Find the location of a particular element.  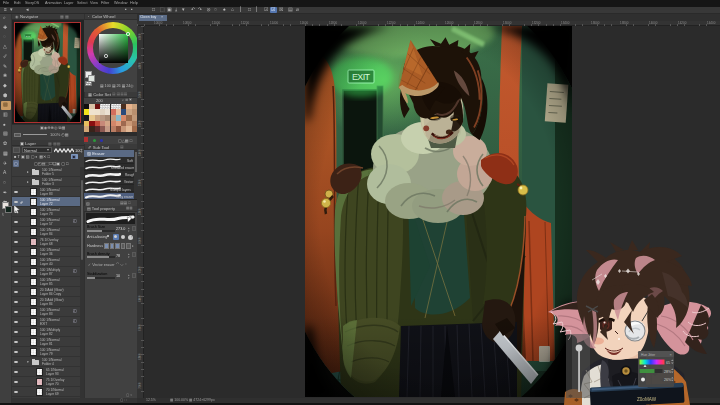

svg-text: Hue Jitter is located at coordinates (648, 355).